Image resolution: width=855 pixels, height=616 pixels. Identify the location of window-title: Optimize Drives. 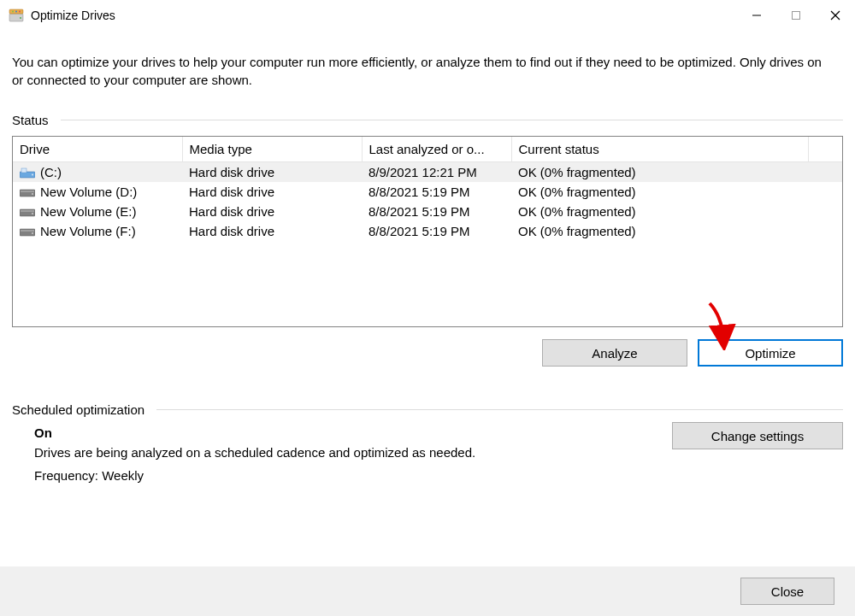
(74, 15).